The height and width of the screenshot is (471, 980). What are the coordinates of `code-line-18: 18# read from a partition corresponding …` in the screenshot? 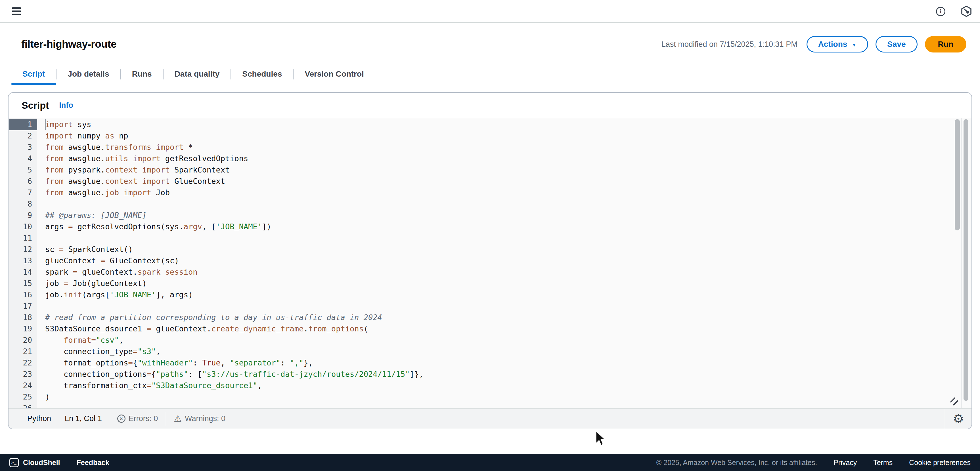 It's located at (482, 317).